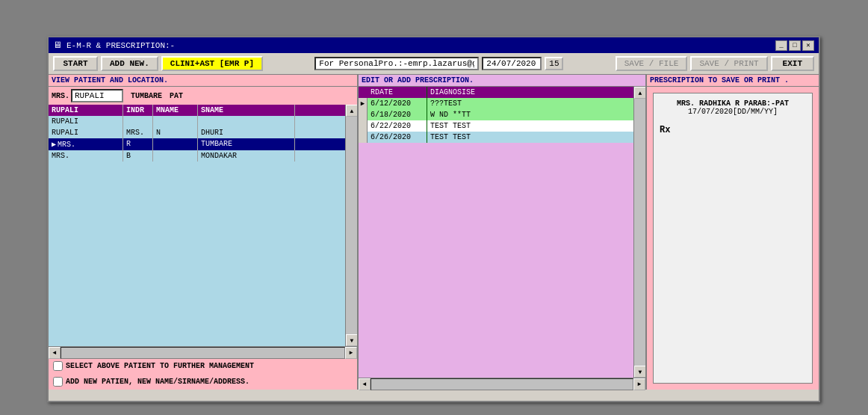  I want to click on prescription-date: 17/07/2020[DD/MM/YY], so click(733, 112).